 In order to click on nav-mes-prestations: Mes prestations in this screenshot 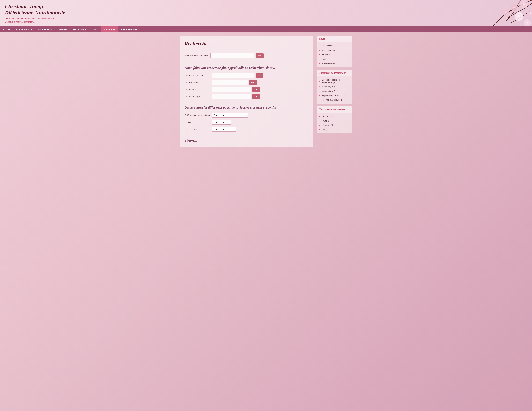, I will do `click(129, 29)`.